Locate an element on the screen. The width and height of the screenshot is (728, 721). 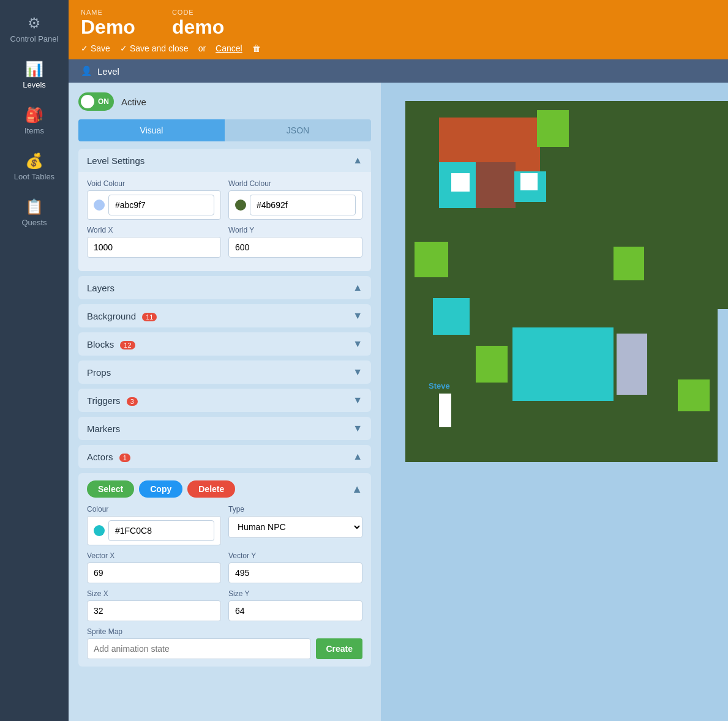
level-settings-header: Level Settings ▲ is located at coordinates (225, 160).